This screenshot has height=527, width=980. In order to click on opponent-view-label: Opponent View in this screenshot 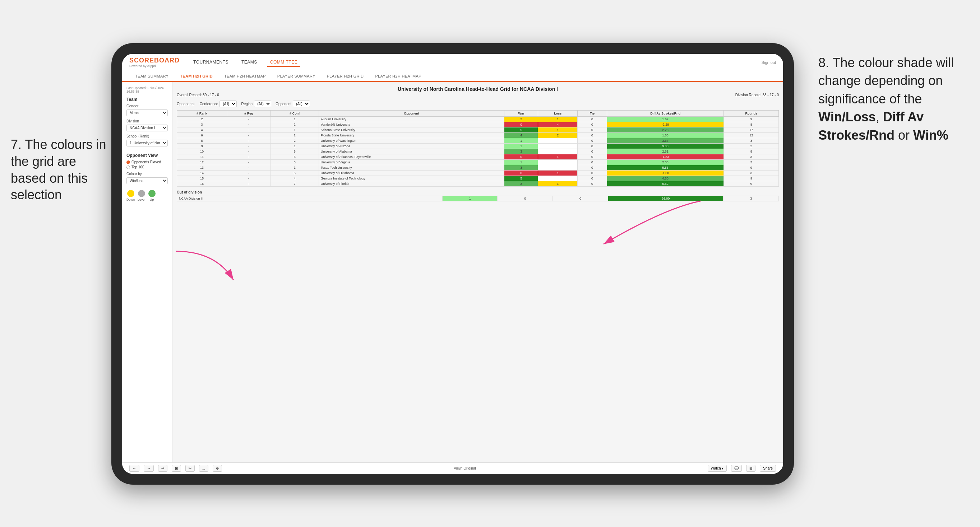, I will do `click(147, 155)`.